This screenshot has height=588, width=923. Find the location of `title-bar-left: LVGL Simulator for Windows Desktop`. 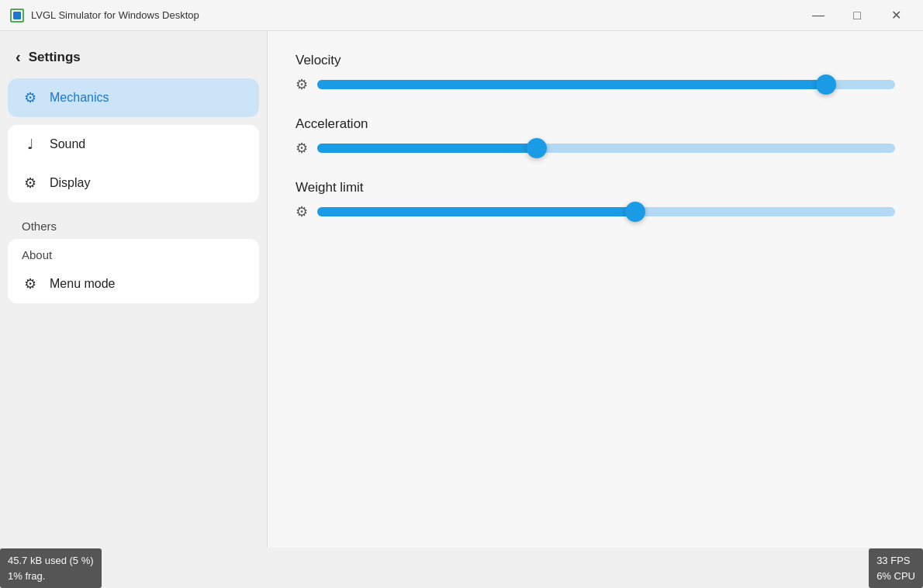

title-bar-left: LVGL Simulator for Windows Desktop is located at coordinates (104, 16).